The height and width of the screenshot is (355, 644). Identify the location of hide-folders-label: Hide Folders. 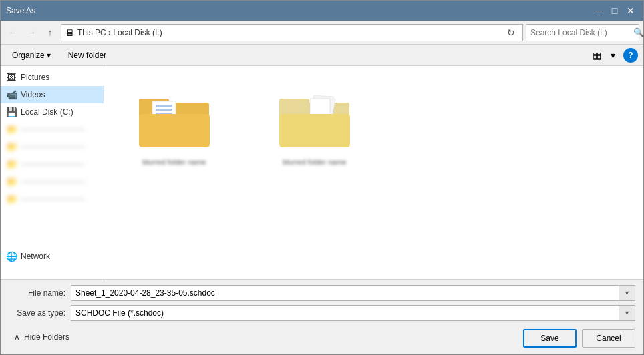
(47, 337).